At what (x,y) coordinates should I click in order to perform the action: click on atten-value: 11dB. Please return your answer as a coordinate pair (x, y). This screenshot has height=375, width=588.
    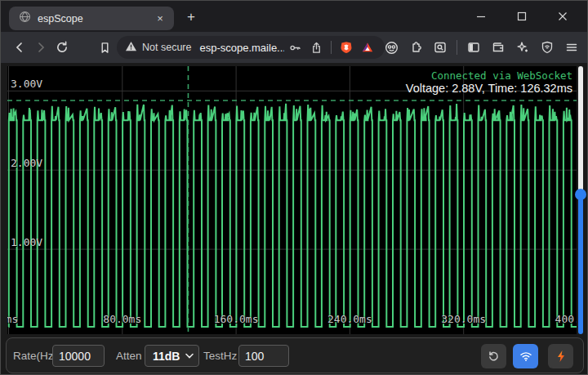
    Looking at the image, I should click on (167, 356).